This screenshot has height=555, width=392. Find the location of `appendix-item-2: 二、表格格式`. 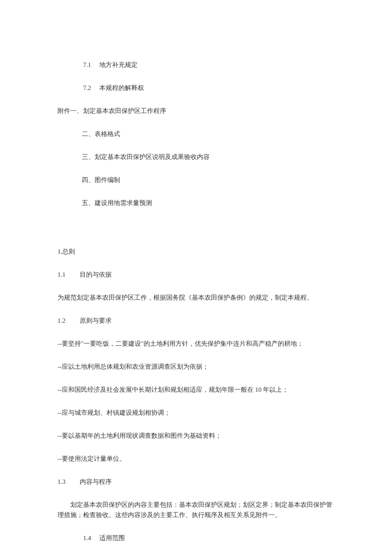

appendix-item-2: 二、表格格式 is located at coordinates (196, 134).